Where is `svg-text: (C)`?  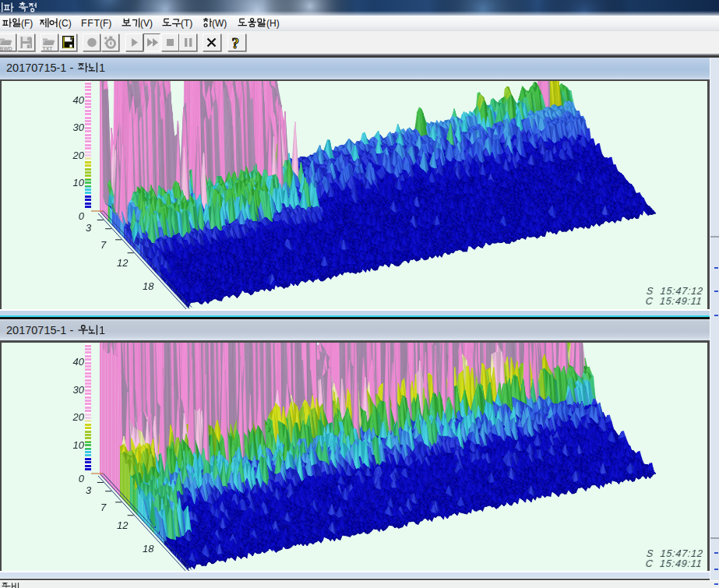
svg-text: (C) is located at coordinates (65, 23).